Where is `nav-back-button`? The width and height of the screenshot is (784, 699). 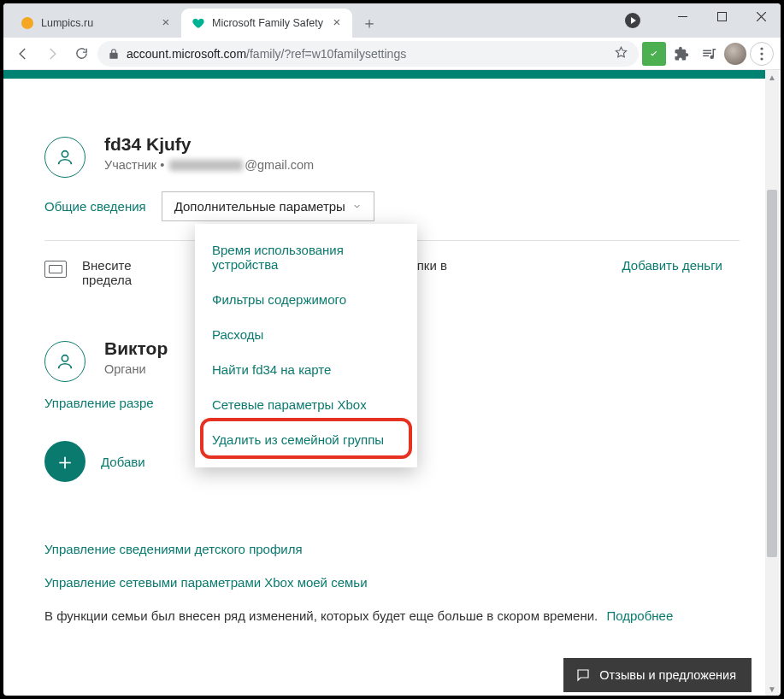 nav-back-button is located at coordinates (23, 54).